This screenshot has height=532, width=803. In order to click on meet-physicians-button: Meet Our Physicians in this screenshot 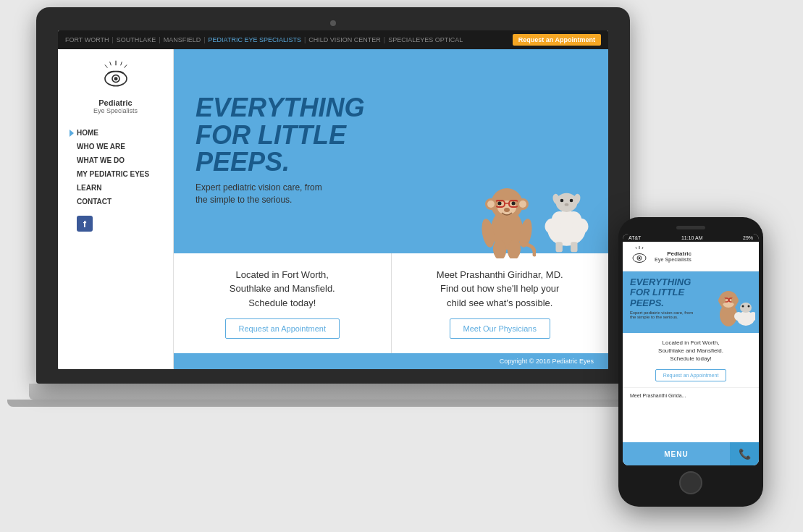, I will do `click(500, 329)`.